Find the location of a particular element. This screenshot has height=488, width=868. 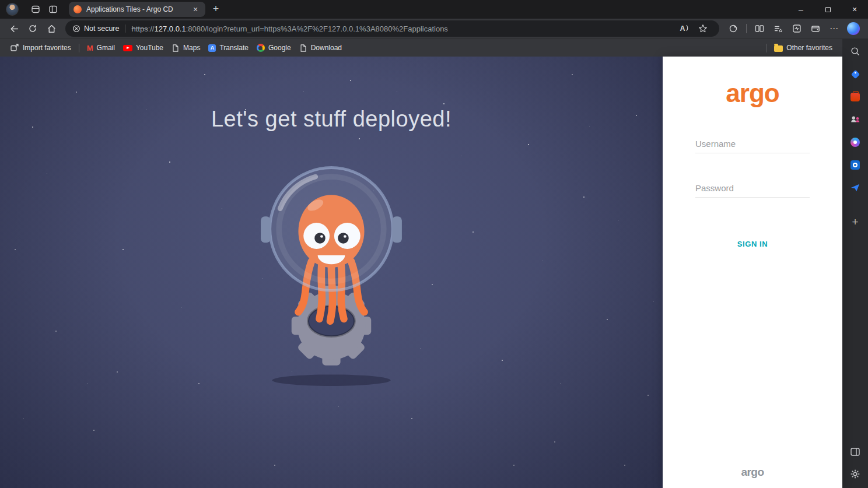

sidebar-drop-button is located at coordinates (855, 188).